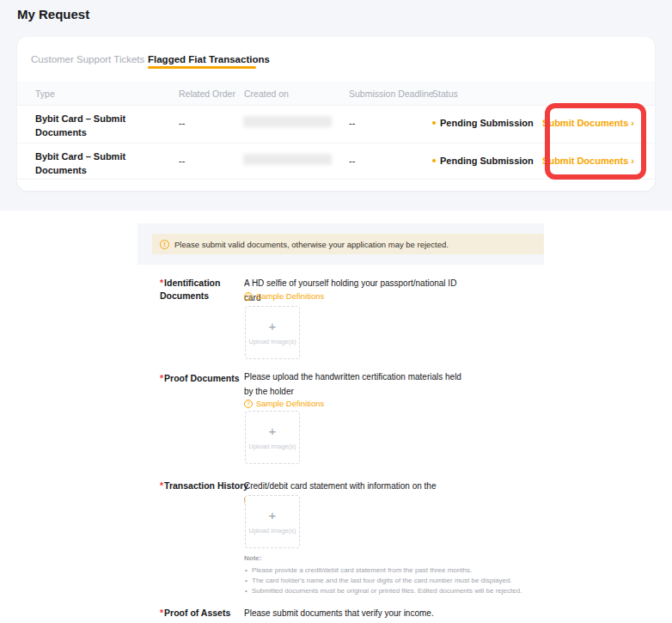 The width and height of the screenshot is (672, 623). What do you see at coordinates (205, 486) in the screenshot?
I see `field-label-transaction-history: *Transaction History` at bounding box center [205, 486].